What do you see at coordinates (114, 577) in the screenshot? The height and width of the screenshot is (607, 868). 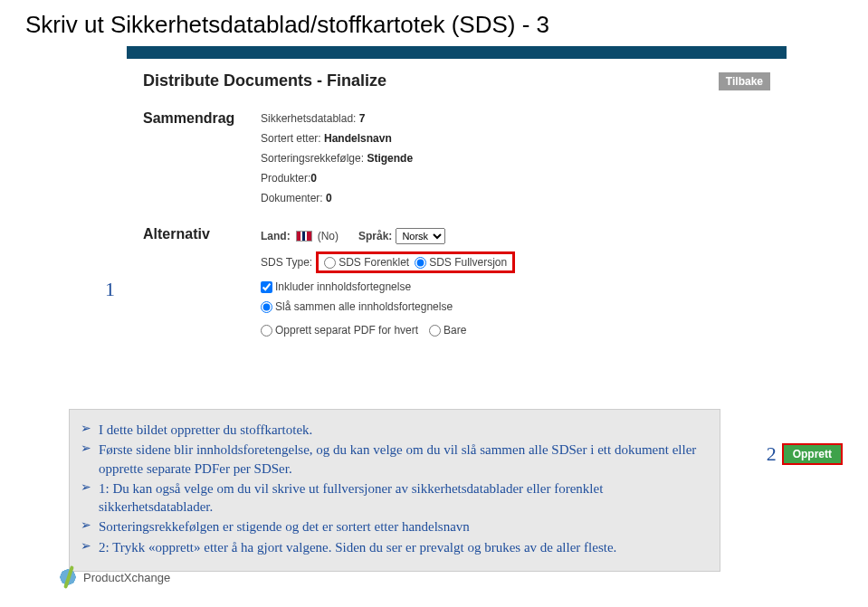 I see `productxchange-logo: ProductXchange` at bounding box center [114, 577].